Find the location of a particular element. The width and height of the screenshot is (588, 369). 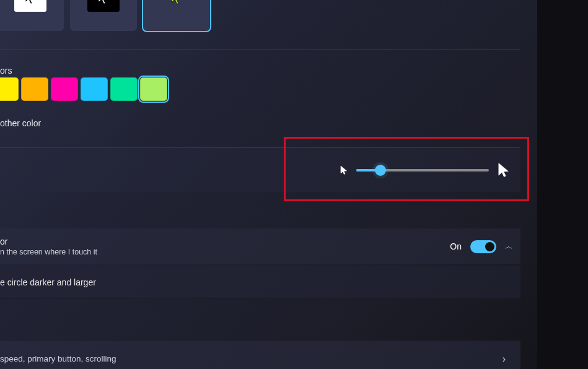

recommended-colors-label: ors is located at coordinates (6, 71).